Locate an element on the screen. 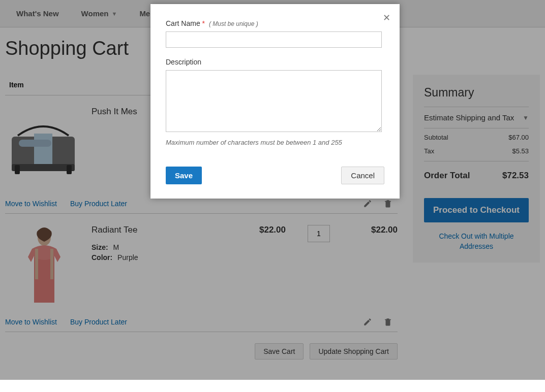 The height and width of the screenshot is (392, 545). cancel-button: Cancel is located at coordinates (363, 176).